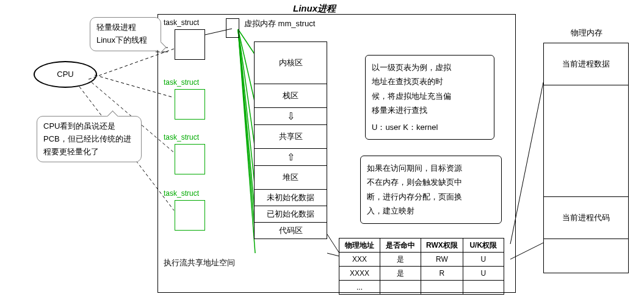  Describe the element at coordinates (442, 245) in the screenshot. I see `pt-h-rwx: RWX权限` at that location.